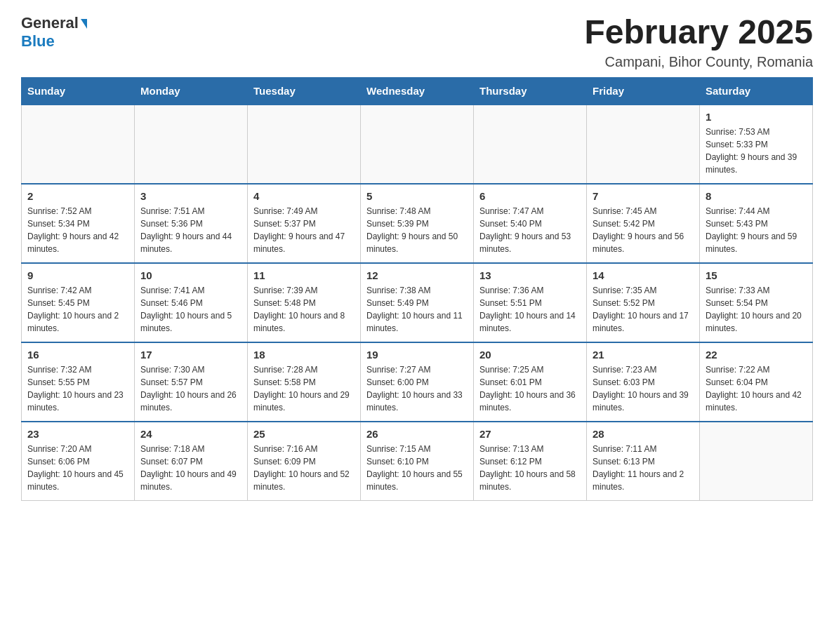  I want to click on header-wednesday: Wednesday, so click(417, 91).